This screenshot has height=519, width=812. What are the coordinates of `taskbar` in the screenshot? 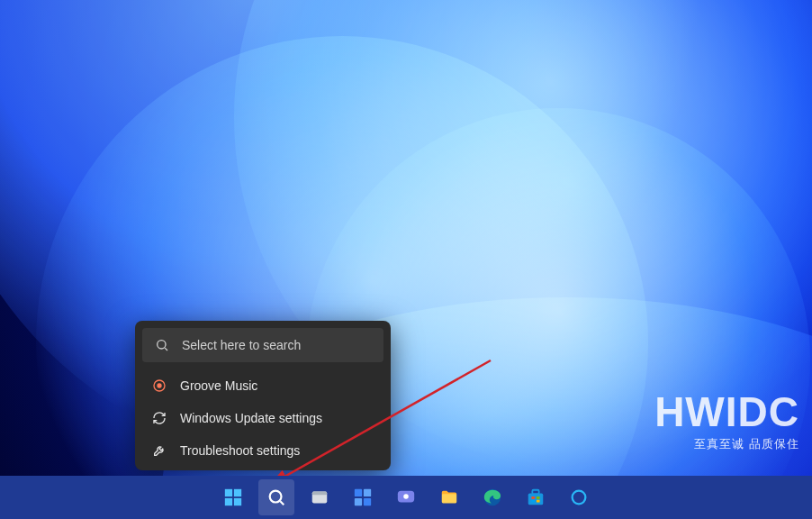 It's located at (406, 497).